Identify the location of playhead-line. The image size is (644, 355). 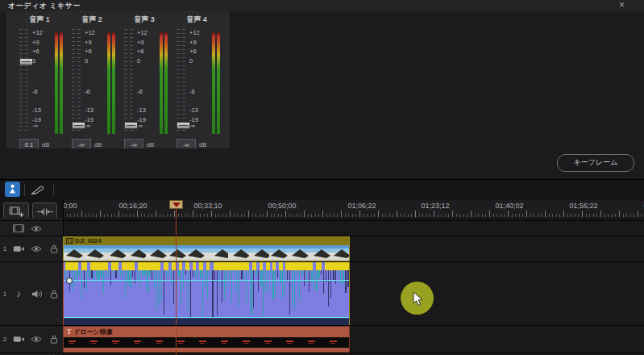
(176, 278).